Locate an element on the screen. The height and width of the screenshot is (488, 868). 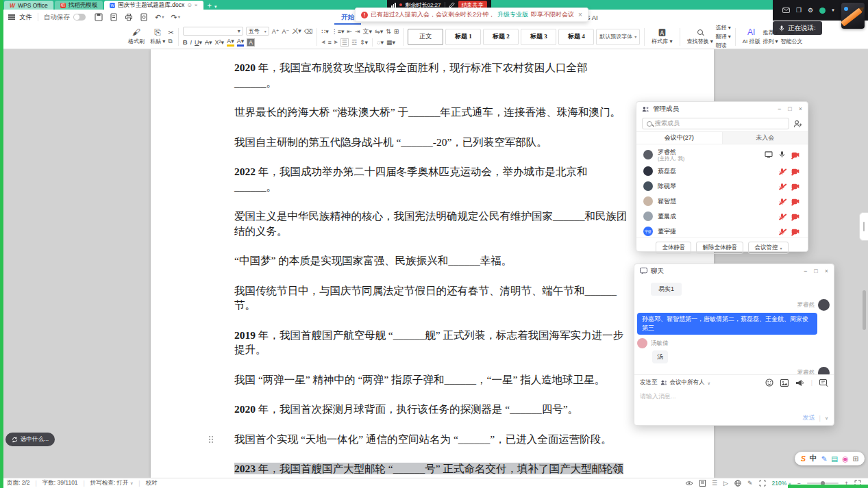
export-pdf-icon is located at coordinates (114, 17).